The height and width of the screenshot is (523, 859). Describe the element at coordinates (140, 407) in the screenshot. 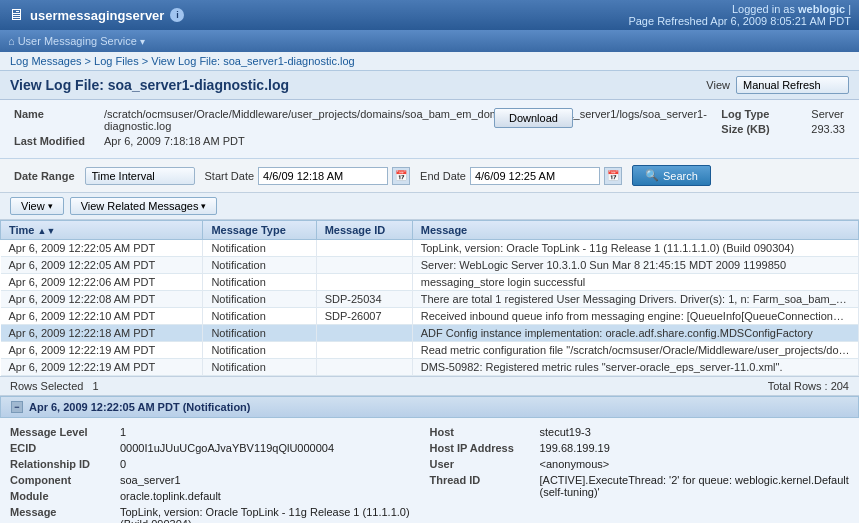

I see `detail-header-text: Apr 6, 2009 12:22:05 AM PDT (Notificatio…` at that location.